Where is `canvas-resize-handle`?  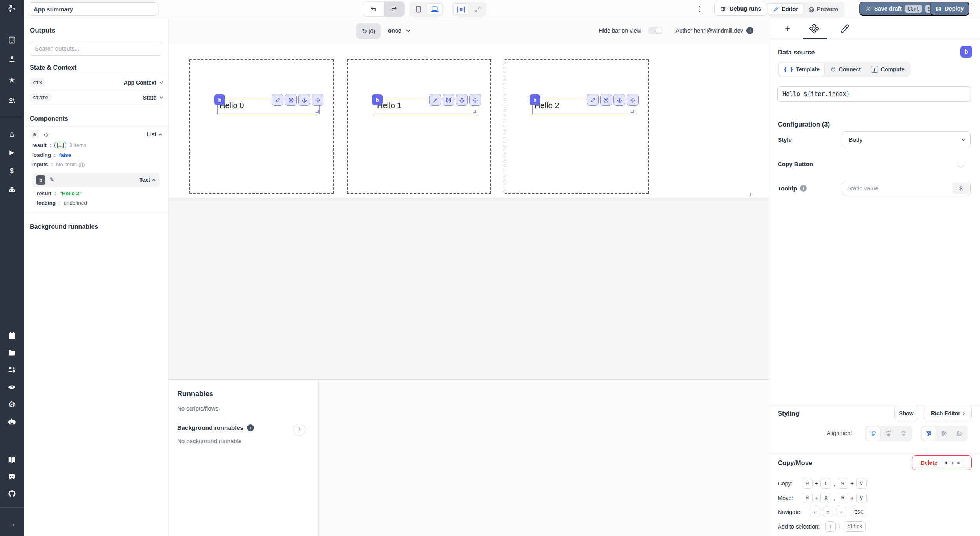 canvas-resize-handle is located at coordinates (749, 194).